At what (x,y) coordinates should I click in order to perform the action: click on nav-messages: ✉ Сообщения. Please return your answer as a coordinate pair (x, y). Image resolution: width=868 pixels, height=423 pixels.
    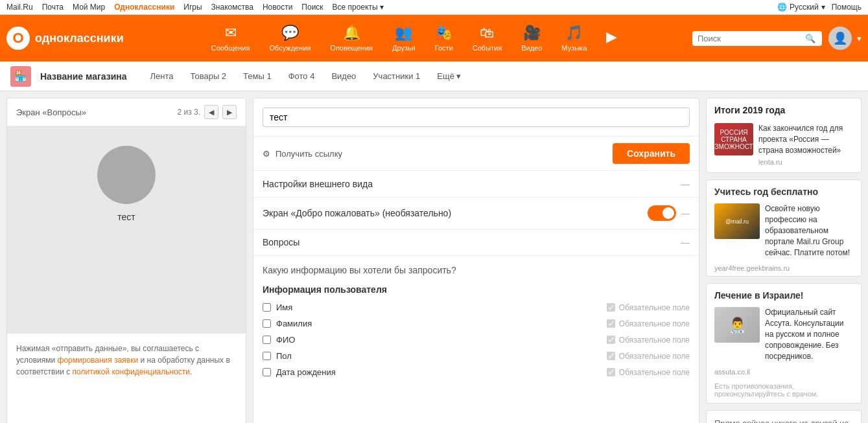
    Looking at the image, I should click on (231, 38).